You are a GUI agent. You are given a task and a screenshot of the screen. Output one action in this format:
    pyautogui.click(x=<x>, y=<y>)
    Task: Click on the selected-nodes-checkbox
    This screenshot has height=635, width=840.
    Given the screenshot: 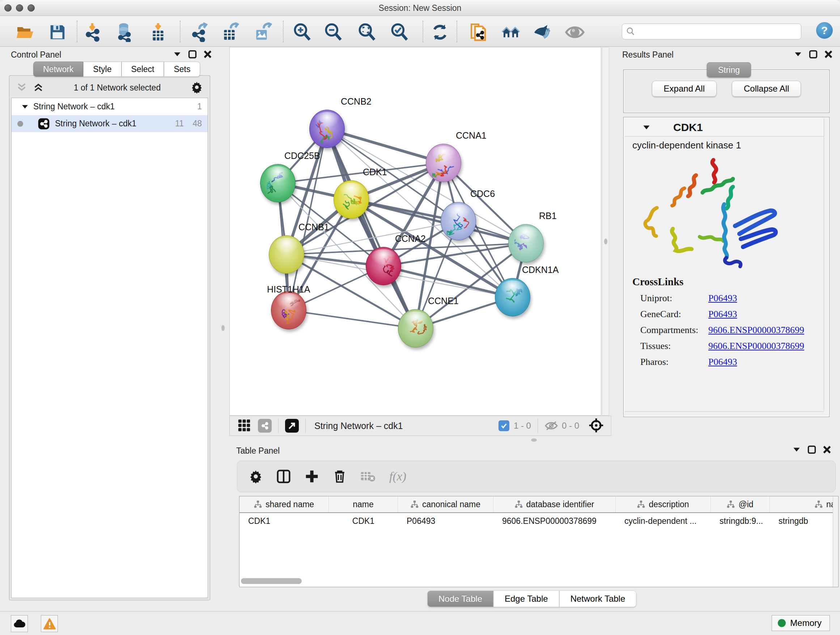 What is the action you would take?
    pyautogui.click(x=504, y=426)
    